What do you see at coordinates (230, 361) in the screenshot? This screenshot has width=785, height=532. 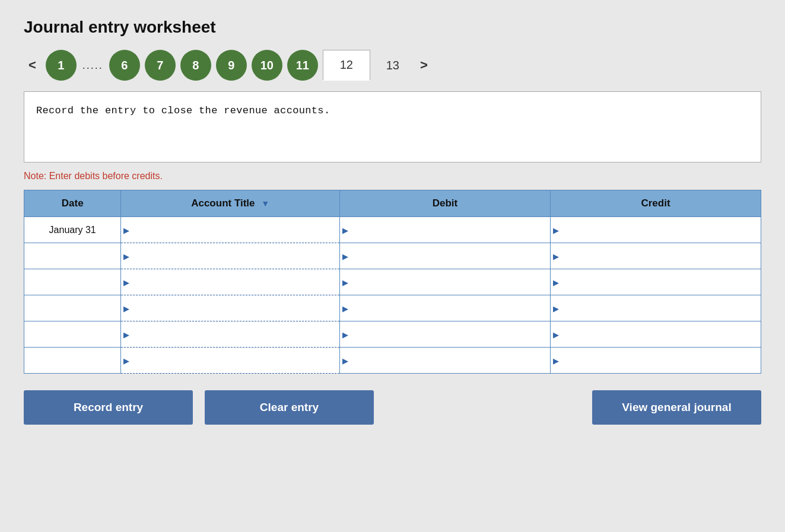 I see `account-cell-5: ▶` at bounding box center [230, 361].